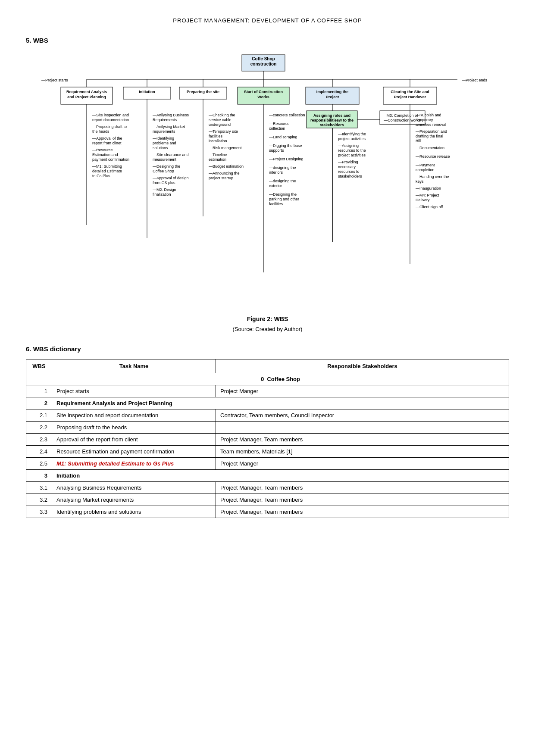 Image resolution: width=535 pixels, height=756 pixels. Describe the element at coordinates (171, 178) in the screenshot. I see `svg-text: —Approval of design` at that location.